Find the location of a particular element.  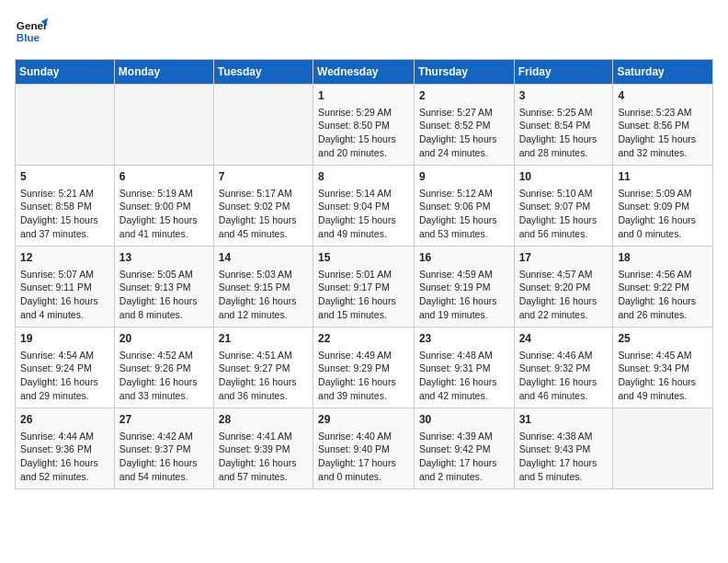

day-info: Sunrise: 4:44 AM Sunset: 9:36 PM Dayligh… is located at coordinates (64, 456).